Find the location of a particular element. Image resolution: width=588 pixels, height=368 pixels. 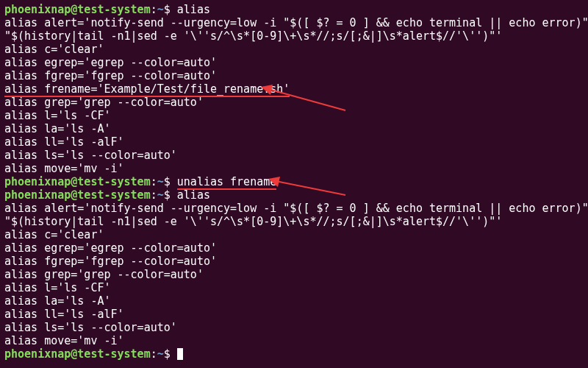

cursor is located at coordinates (180, 354).